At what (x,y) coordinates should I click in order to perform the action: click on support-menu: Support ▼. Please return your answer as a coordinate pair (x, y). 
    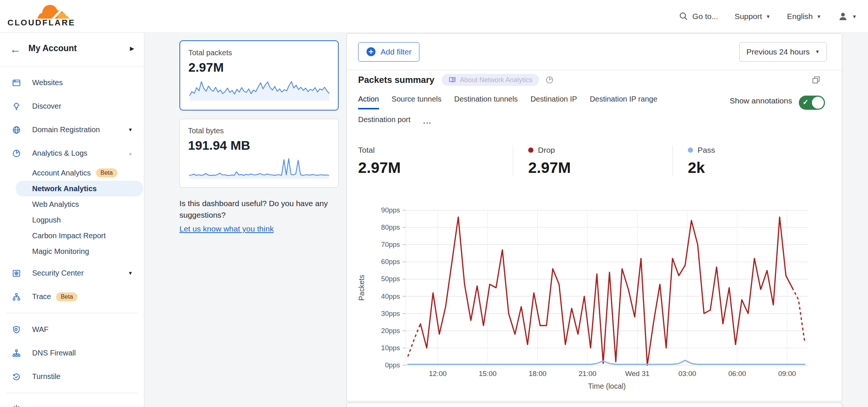
    Looking at the image, I should click on (752, 16).